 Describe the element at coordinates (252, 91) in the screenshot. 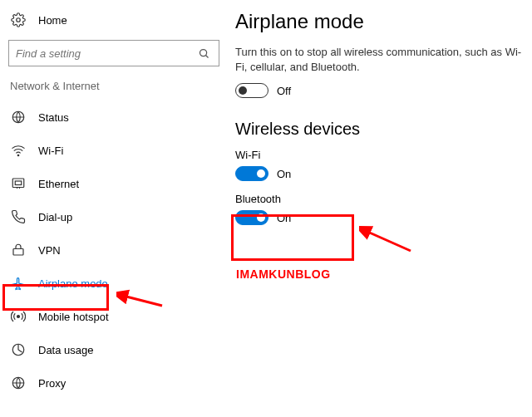

I see `airplane-mode-toggle` at that location.